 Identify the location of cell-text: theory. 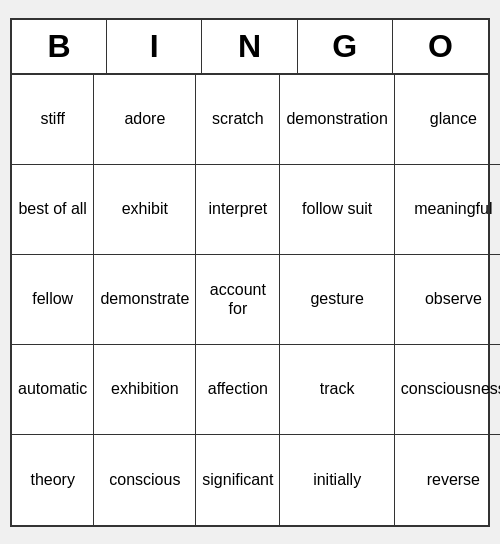
(52, 480).